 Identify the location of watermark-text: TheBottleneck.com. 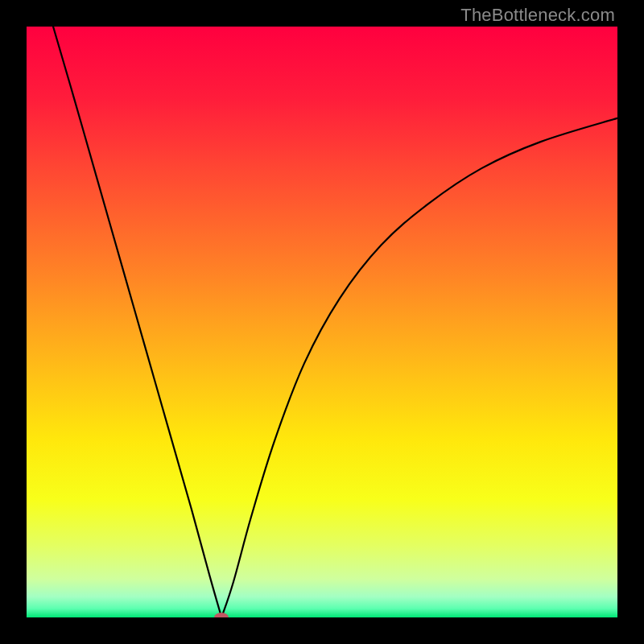
(538, 15).